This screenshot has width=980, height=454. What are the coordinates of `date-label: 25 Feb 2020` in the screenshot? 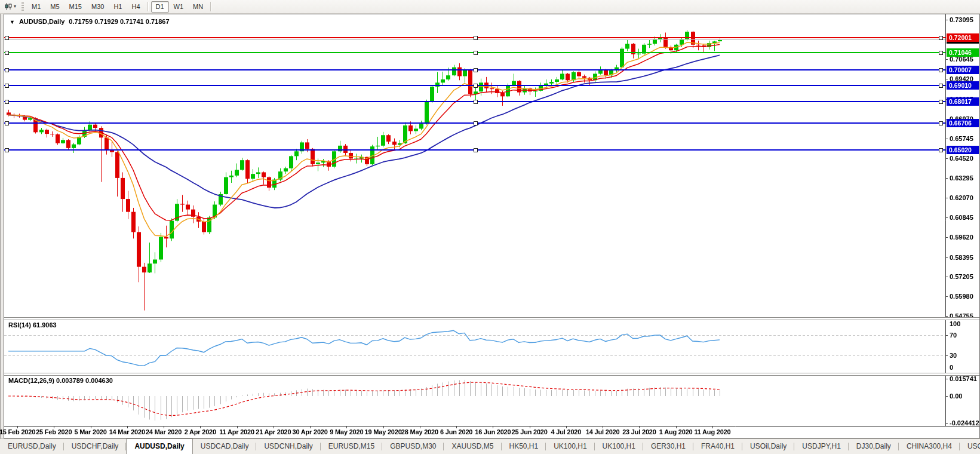 It's located at (54, 432).